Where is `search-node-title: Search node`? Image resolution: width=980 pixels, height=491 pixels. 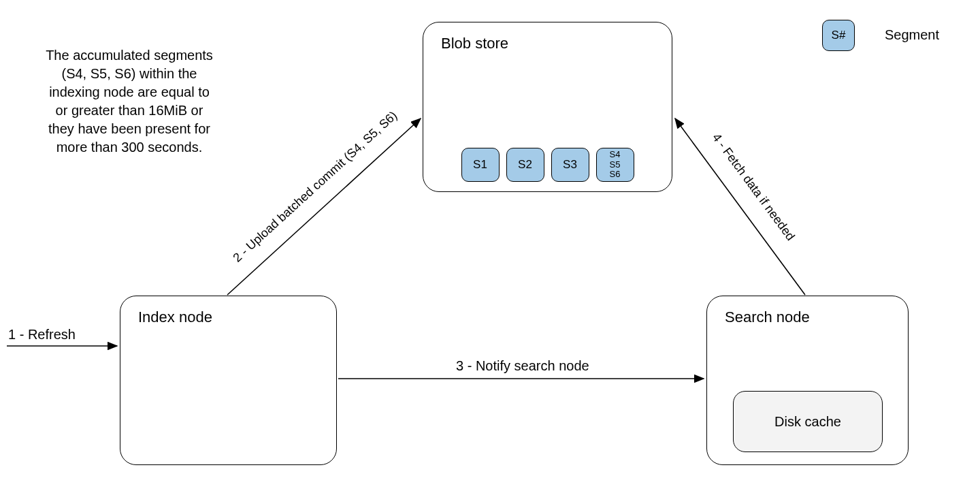
search-node-title: Search node is located at coordinates (807, 317).